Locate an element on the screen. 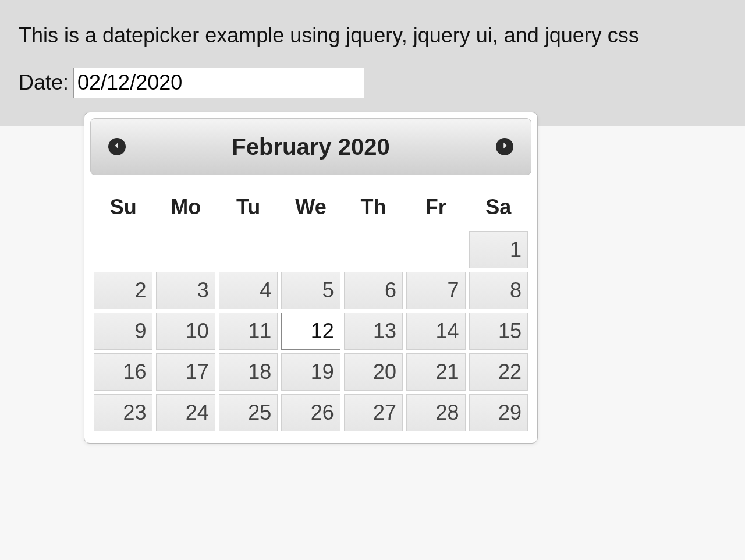  calendar-day-cell: 15 is located at coordinates (498, 331).